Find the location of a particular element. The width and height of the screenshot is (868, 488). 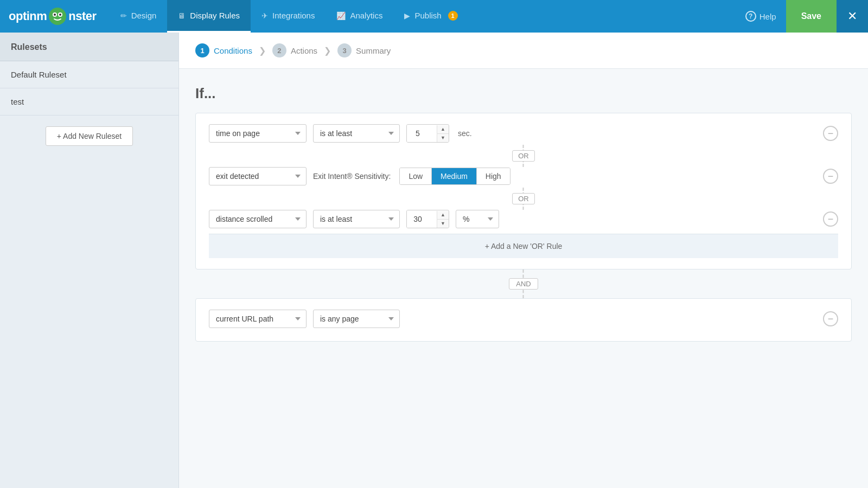

nav-display-rules: 🖥 Display Rules is located at coordinates (209, 16).